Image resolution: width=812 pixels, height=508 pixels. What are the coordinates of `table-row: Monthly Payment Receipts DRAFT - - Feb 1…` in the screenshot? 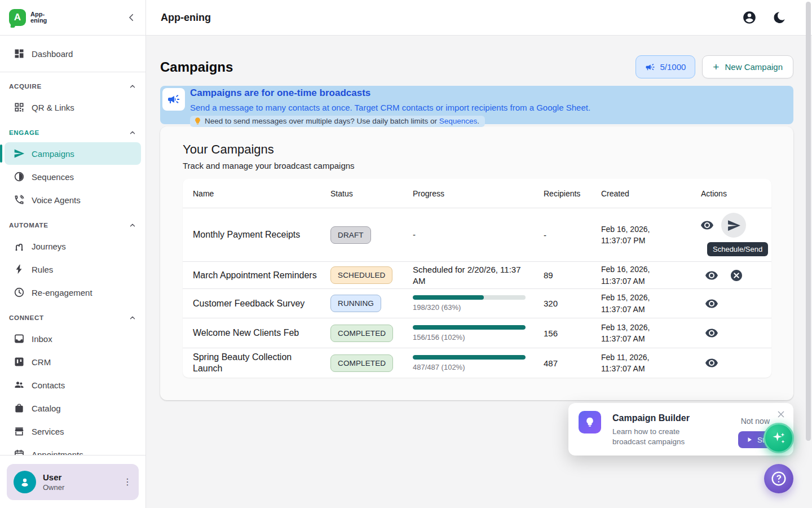 It's located at (477, 235).